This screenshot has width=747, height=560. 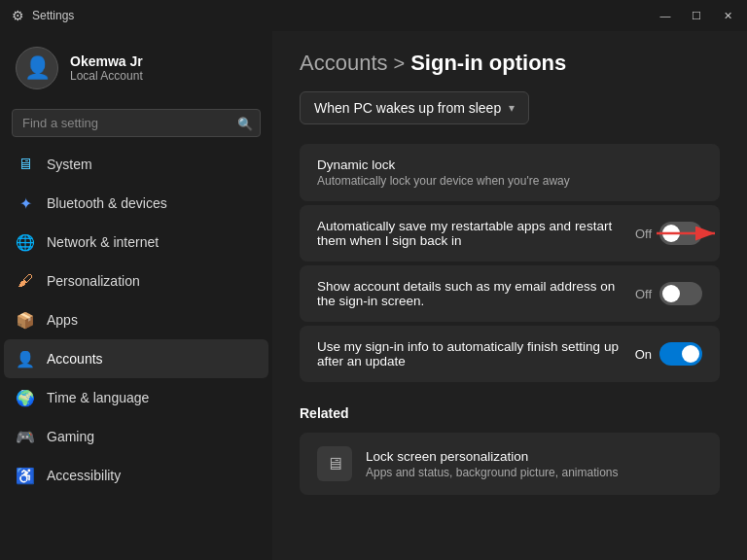 What do you see at coordinates (669, 233) in the screenshot?
I see `toggle-group-restartable-apps: Off` at bounding box center [669, 233].